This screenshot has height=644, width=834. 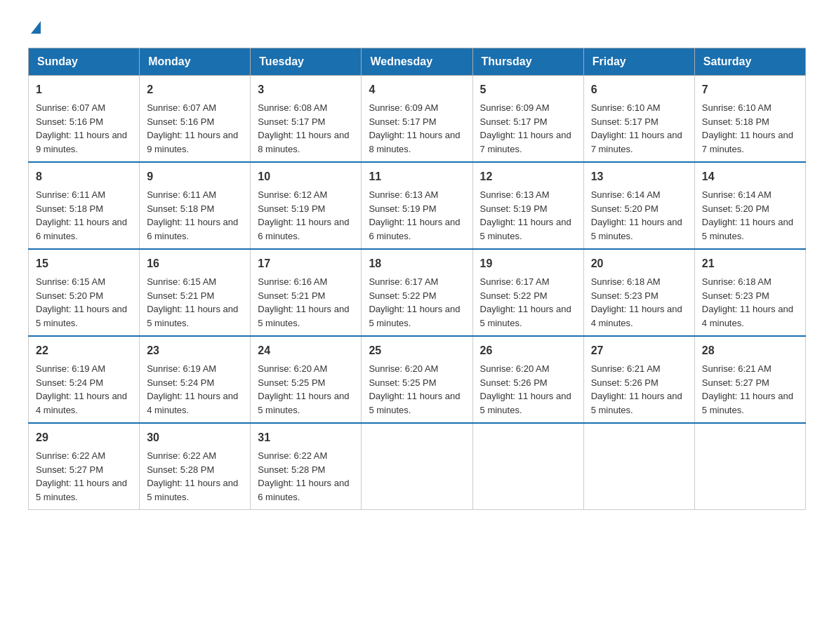 I want to click on day-daylight: Daylight: 11 hours and 8 minutes., so click(x=414, y=142).